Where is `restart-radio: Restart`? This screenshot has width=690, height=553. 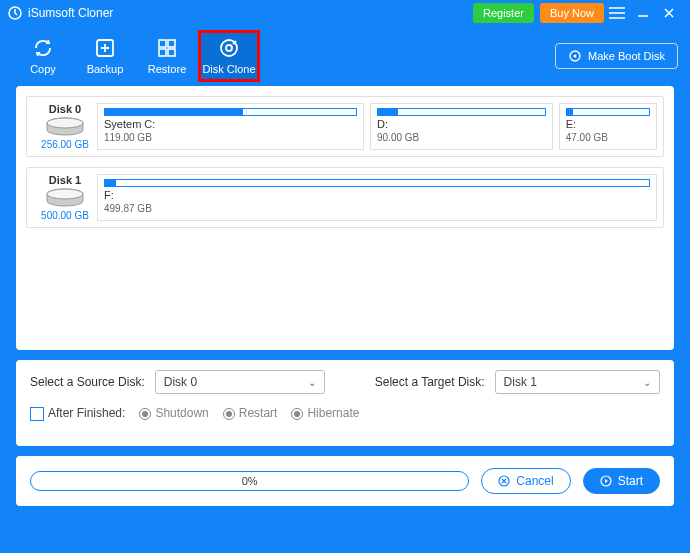 restart-radio: Restart is located at coordinates (250, 413).